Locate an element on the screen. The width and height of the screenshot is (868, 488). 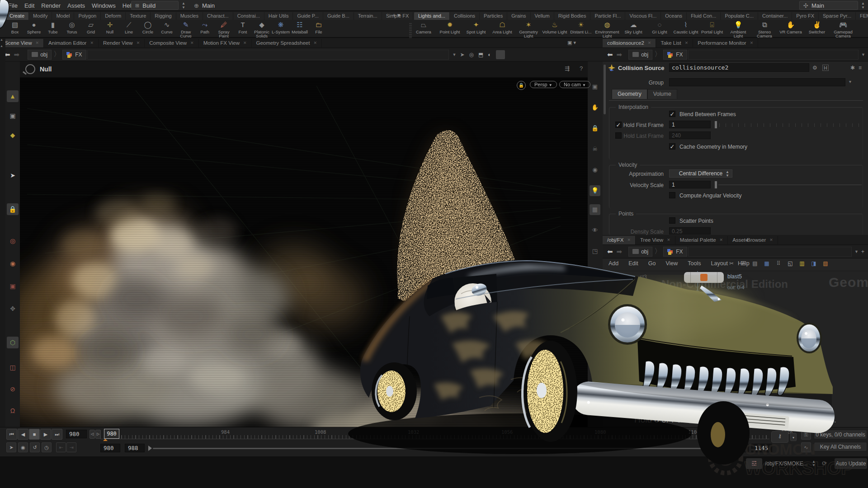
toolbar-icon: ➤ is located at coordinates (13, 175).